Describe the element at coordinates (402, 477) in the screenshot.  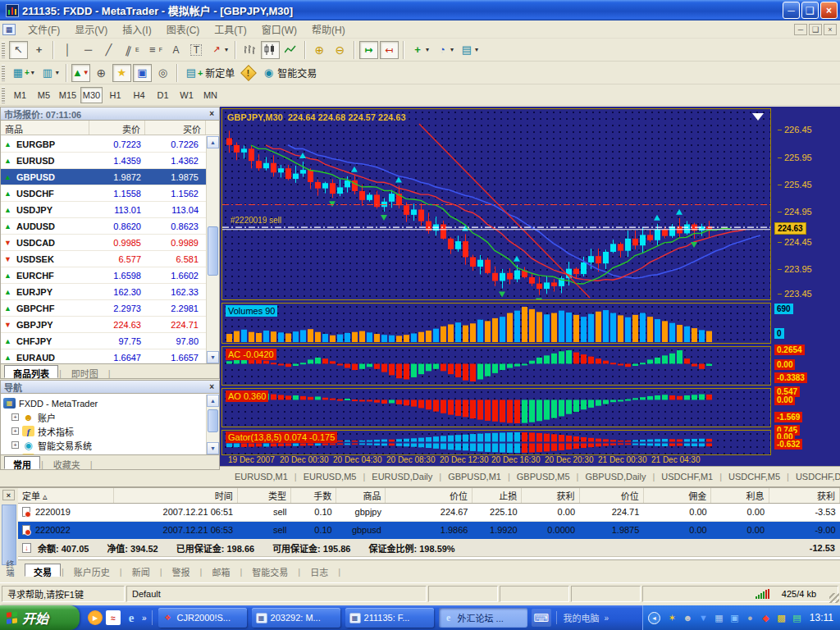
I see `chart-tab: EURUSD,Daily` at that location.